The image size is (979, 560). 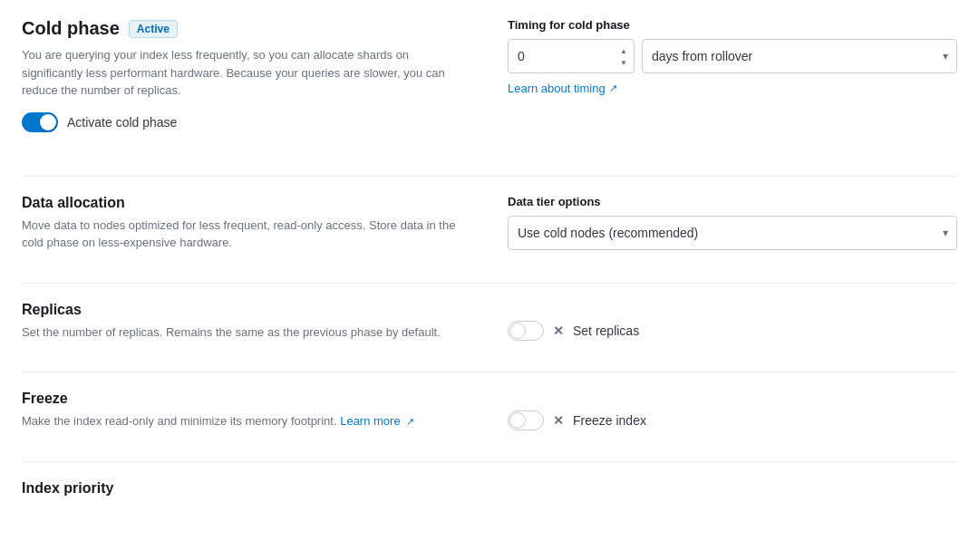 I want to click on replicas-toggle-row: ✕ Set replicas, so click(x=573, y=331).